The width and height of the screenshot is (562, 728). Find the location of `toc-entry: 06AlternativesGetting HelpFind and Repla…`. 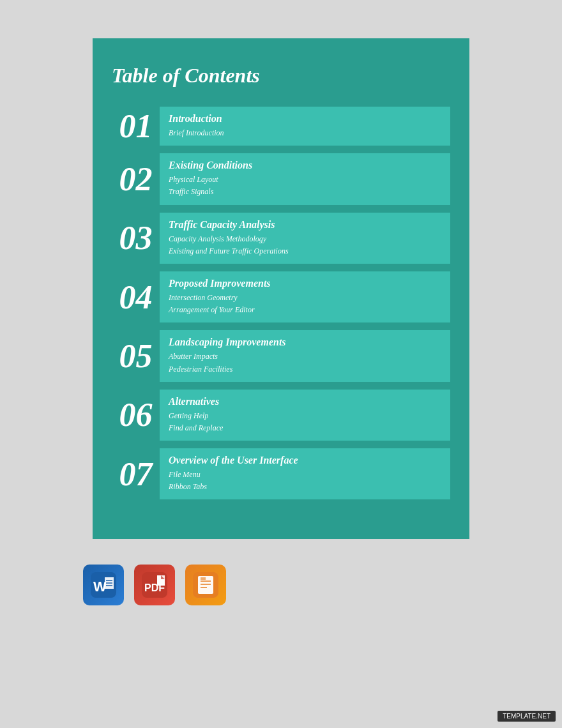

toc-entry: 06AlternativesGetting HelpFind and Repla… is located at coordinates (281, 415).